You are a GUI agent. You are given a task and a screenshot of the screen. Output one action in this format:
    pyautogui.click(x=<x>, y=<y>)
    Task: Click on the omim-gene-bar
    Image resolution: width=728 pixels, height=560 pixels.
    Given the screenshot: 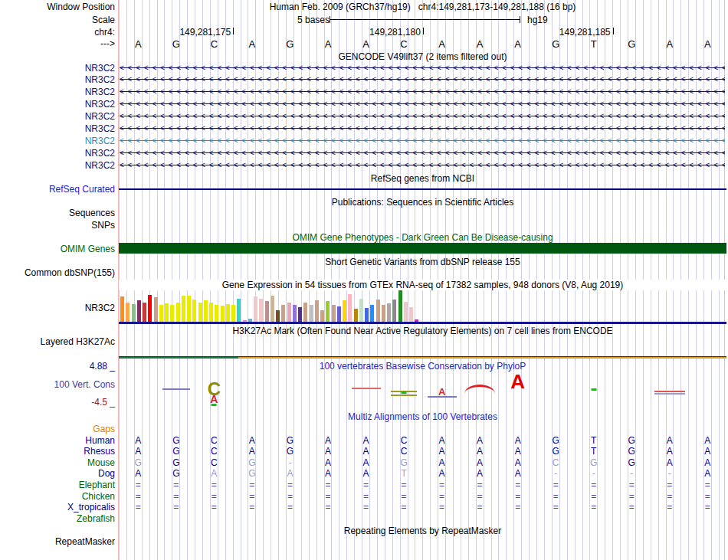 What is the action you would take?
    pyautogui.click(x=423, y=248)
    